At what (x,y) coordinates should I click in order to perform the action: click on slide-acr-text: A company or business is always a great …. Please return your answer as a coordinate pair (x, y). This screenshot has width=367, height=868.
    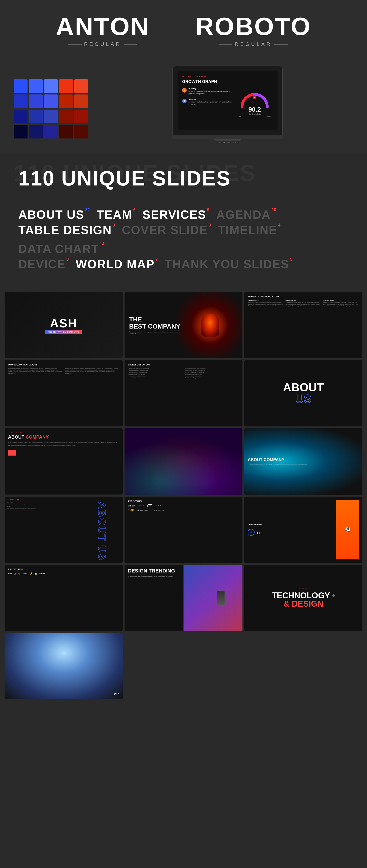
    Looking at the image, I should click on (303, 465).